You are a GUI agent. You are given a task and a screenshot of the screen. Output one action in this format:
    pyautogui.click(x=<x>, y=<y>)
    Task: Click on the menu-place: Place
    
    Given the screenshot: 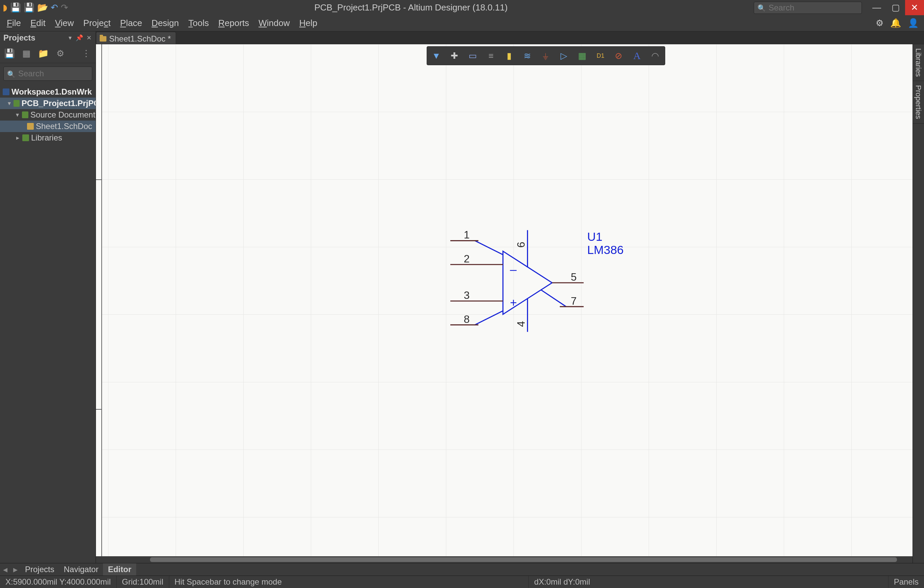 What is the action you would take?
    pyautogui.click(x=131, y=23)
    